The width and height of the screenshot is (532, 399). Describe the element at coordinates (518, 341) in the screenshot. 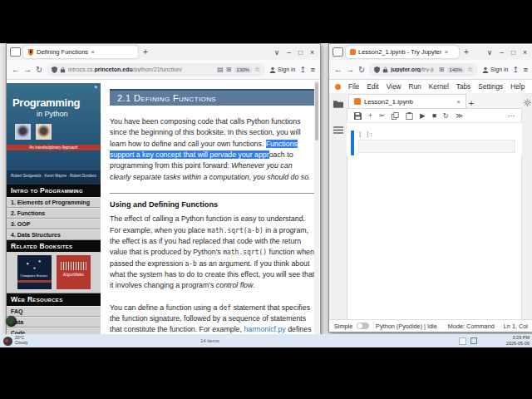

I see `taskbar-clock: 3:29 PM 2026-05-06` at that location.